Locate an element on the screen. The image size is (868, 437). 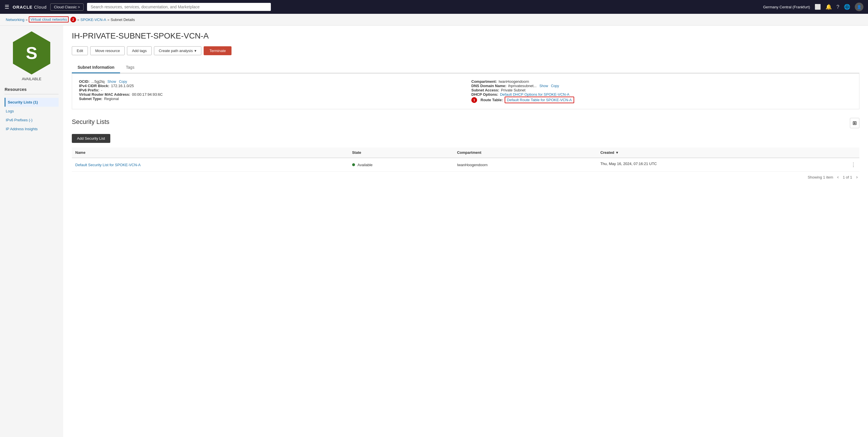
info-dhcp-row: DHCP Options: Default DHCP Options for S… is located at coordinates (662, 94).